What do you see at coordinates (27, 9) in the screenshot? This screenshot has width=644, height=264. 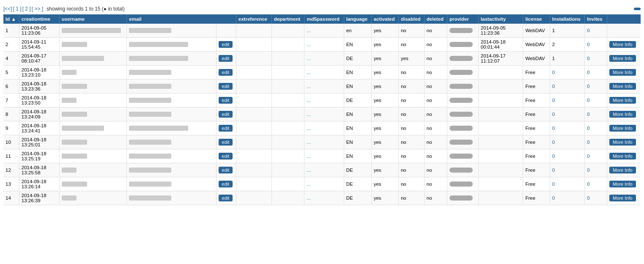 I see `pagination-page2: [ 2 ]` at bounding box center [27, 9].